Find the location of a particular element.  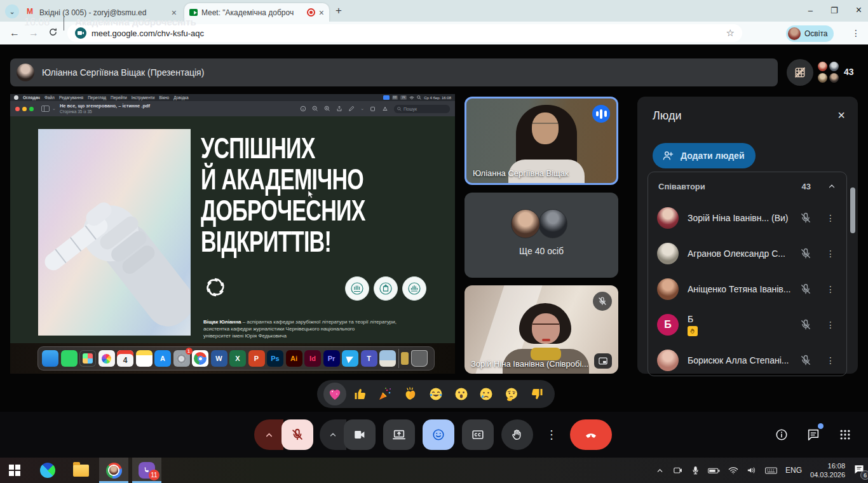

participant-row: Агранов Олександр С... ⋮ is located at coordinates (747, 254).